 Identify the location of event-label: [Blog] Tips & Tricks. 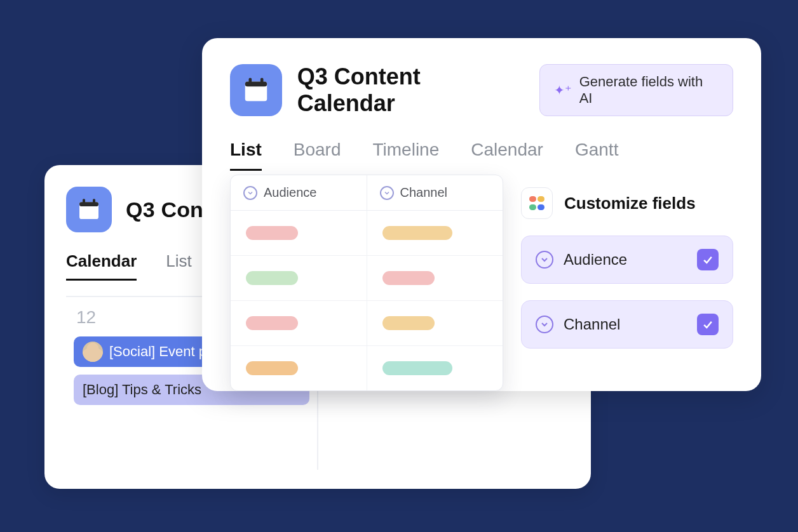
(142, 390).